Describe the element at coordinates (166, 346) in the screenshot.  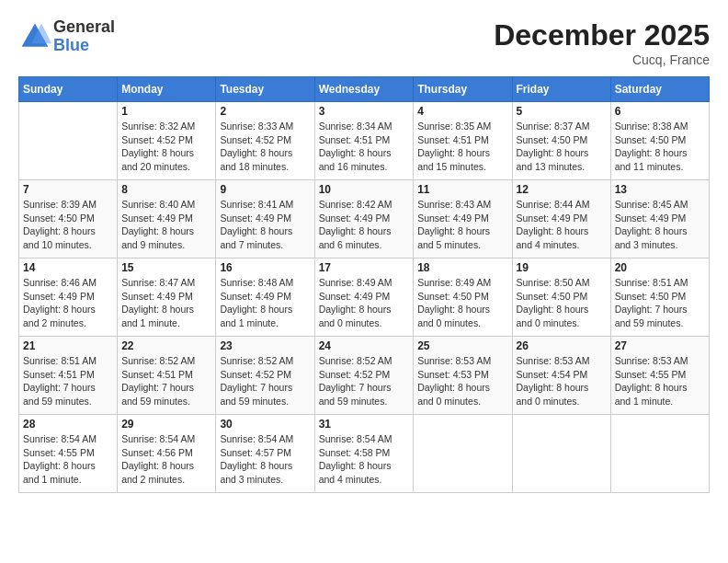
I see `day-number: 22` at that location.